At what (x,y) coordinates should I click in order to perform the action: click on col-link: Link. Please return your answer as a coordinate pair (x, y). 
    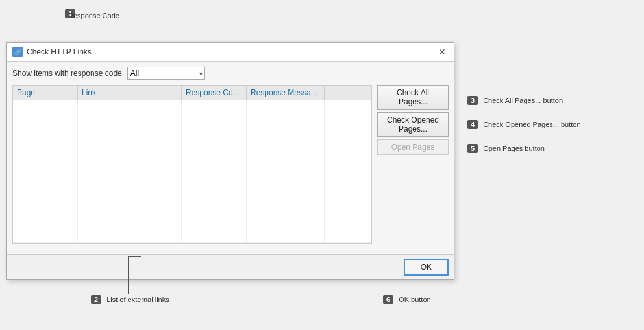
    Looking at the image, I should click on (130, 93).